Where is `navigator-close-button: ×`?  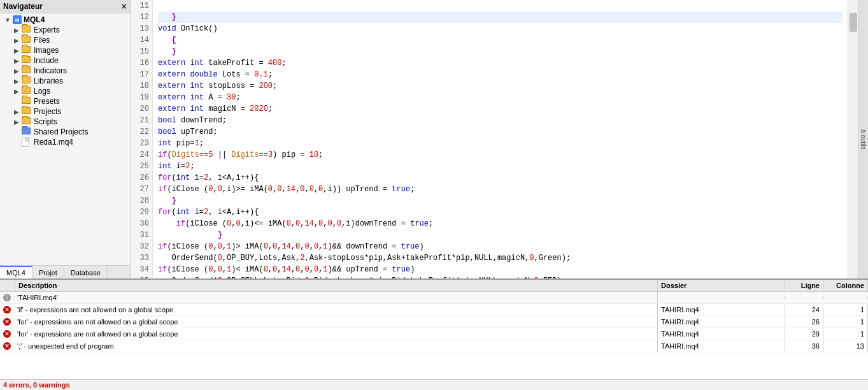 navigator-close-button: × is located at coordinates (124, 6).